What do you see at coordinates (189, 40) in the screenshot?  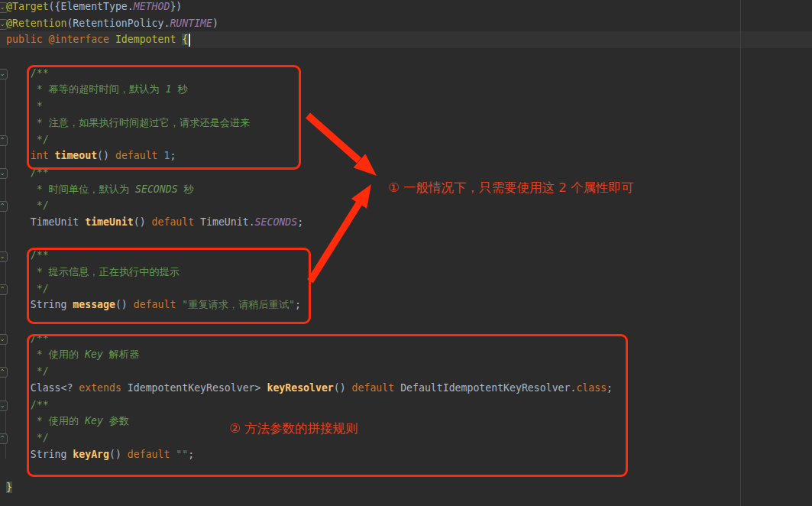 I see `text-caret` at bounding box center [189, 40].